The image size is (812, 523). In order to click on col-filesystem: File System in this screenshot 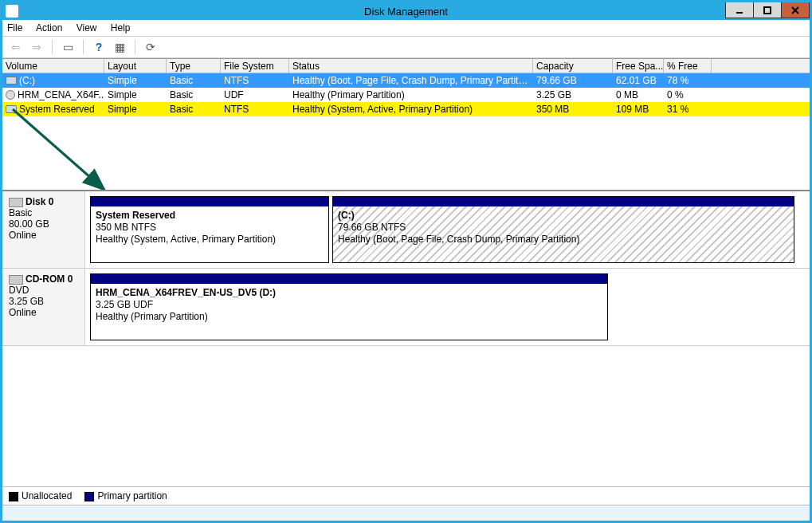, I will do `click(255, 65)`.